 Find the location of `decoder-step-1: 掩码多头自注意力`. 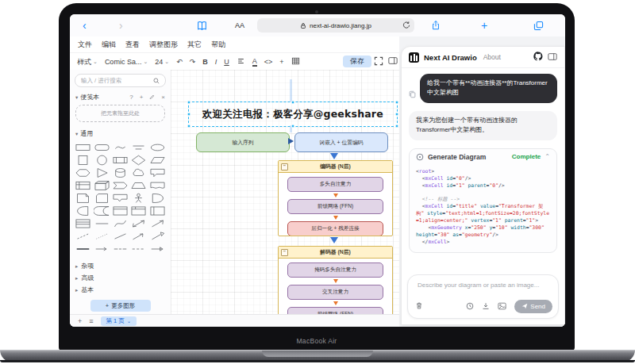

decoder-step-1: 掩码多头自注意力 is located at coordinates (335, 270).